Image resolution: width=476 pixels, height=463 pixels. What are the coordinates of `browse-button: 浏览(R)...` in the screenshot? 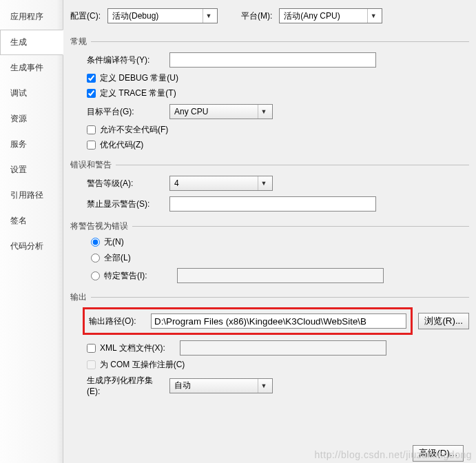 It's located at (444, 321).